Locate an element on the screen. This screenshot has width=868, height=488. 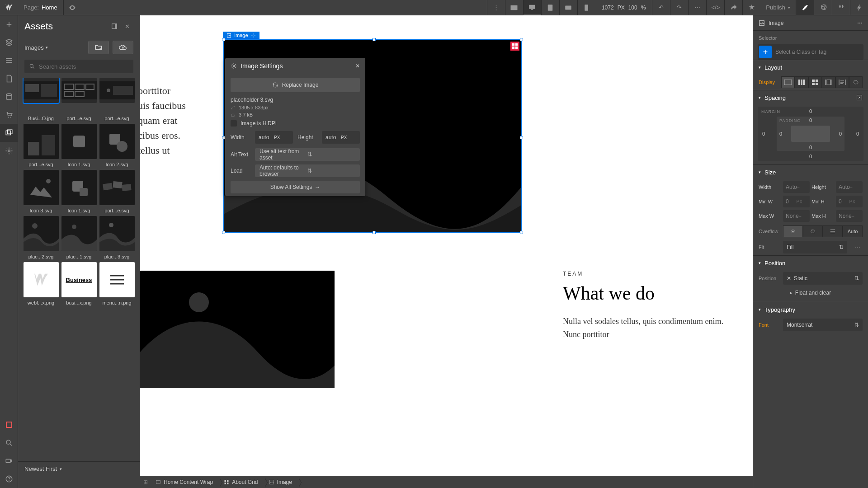
team-heading: What we do is located at coordinates (649, 293).